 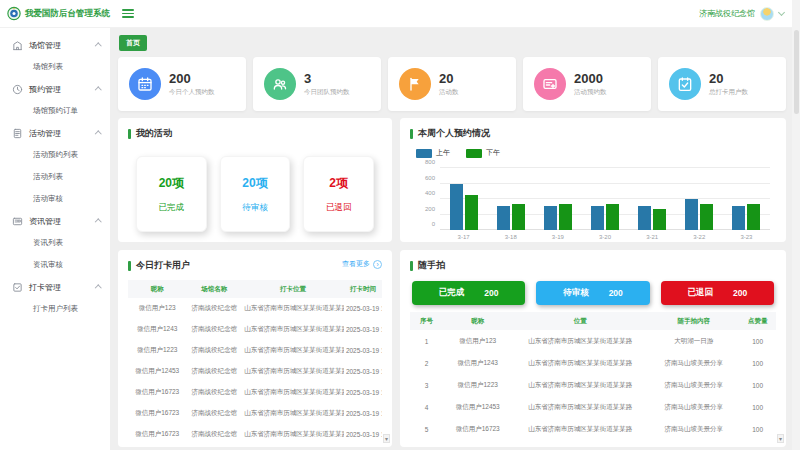 What do you see at coordinates (593, 134) in the screenshot?
I see `panel-title: 本周个人预约情况` at bounding box center [593, 134].